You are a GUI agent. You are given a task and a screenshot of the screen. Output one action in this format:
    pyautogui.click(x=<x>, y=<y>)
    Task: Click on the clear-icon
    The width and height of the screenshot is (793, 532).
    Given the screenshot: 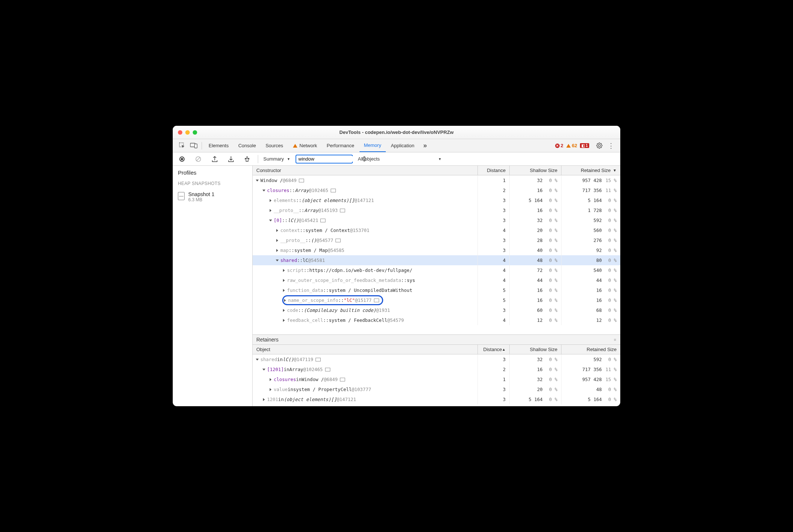 What is the action you would take?
    pyautogui.click(x=198, y=159)
    